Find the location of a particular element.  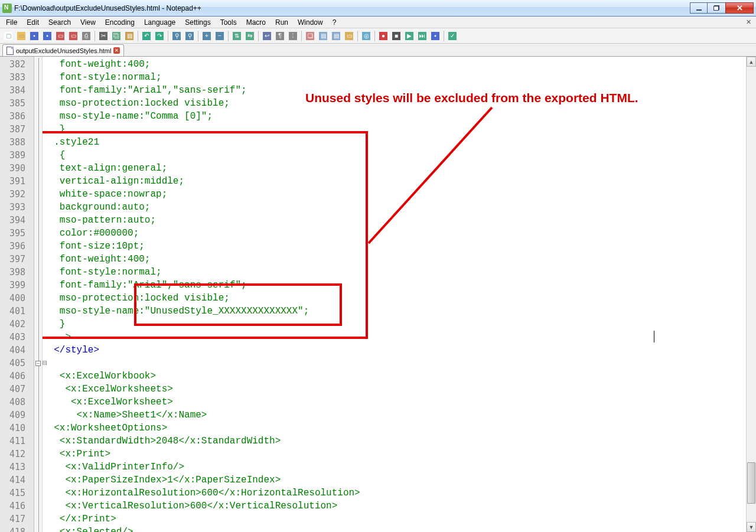

menu-edit: Edit is located at coordinates (33, 22).